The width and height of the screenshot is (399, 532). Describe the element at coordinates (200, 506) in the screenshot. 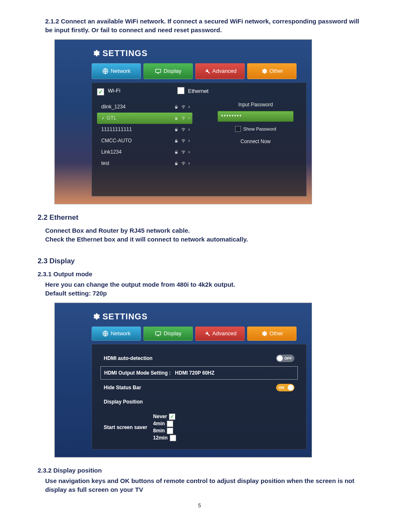

I see `page-number: 5` at that location.